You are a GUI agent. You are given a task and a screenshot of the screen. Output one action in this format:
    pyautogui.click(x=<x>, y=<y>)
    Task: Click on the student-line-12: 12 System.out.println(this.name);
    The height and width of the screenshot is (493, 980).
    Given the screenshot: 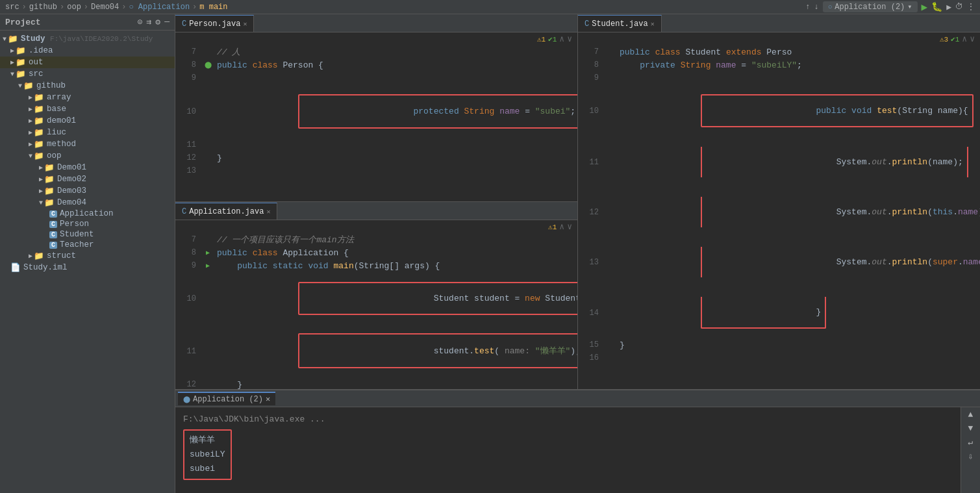 What is the action you would take?
    pyautogui.click(x=779, y=212)
    